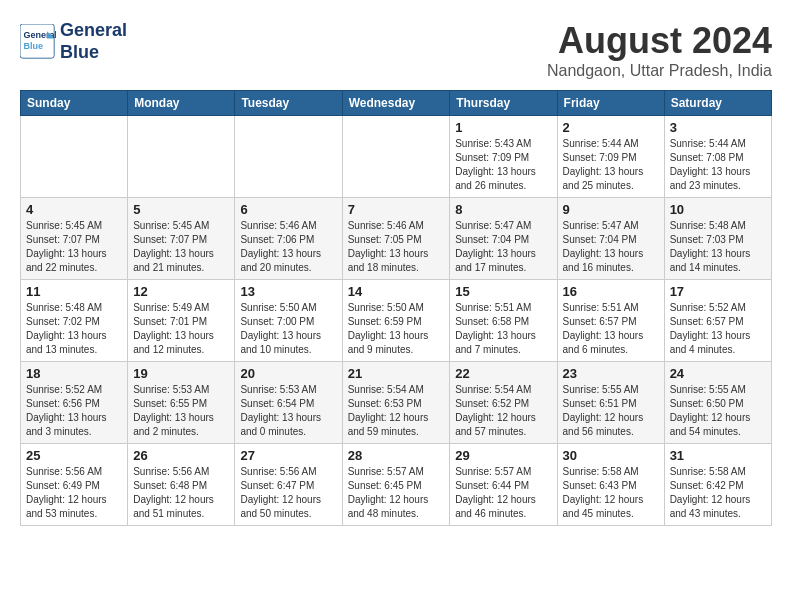 Image resolution: width=792 pixels, height=612 pixels. I want to click on day-number: 30, so click(611, 456).